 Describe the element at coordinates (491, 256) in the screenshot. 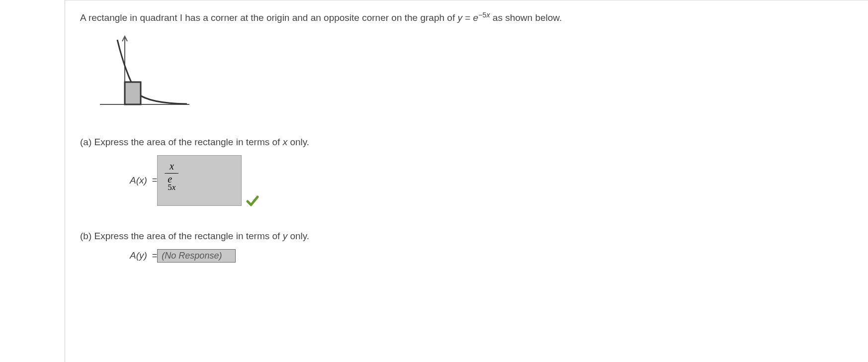

I see `part-b-answer-row: A(y) = (No Response)` at that location.